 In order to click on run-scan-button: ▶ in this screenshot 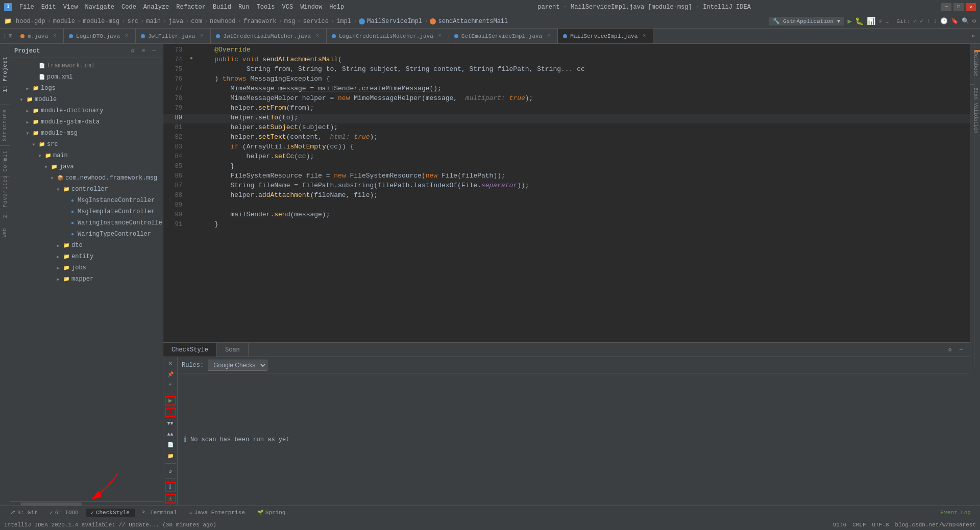, I will do `click(170, 401)`.